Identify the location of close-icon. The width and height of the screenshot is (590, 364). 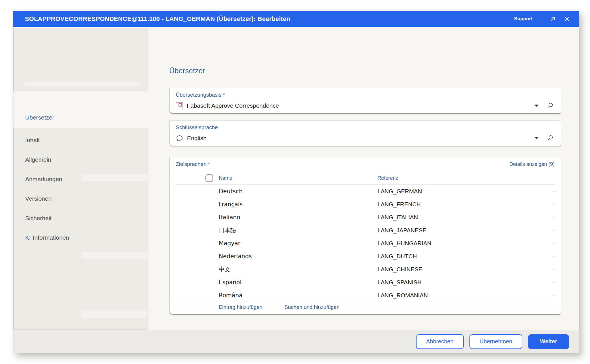
(567, 19).